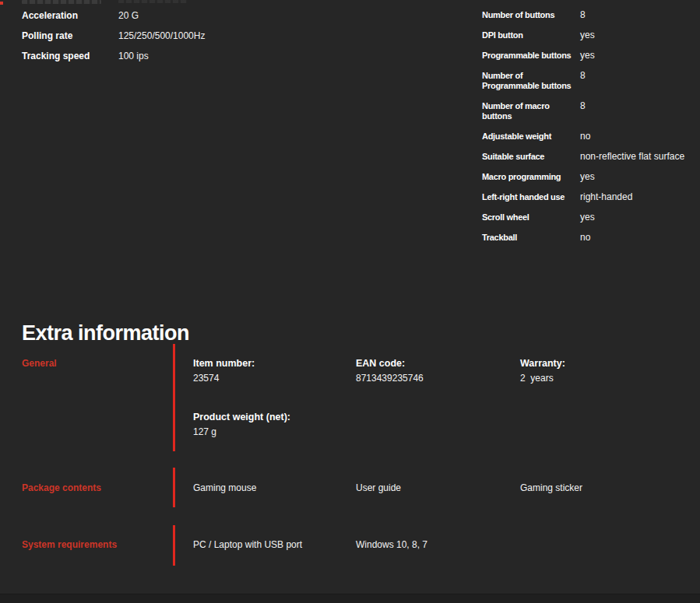 This screenshot has width=700, height=603. I want to click on spec-row-number-of-buttons: Number of buttons 8, so click(588, 16).